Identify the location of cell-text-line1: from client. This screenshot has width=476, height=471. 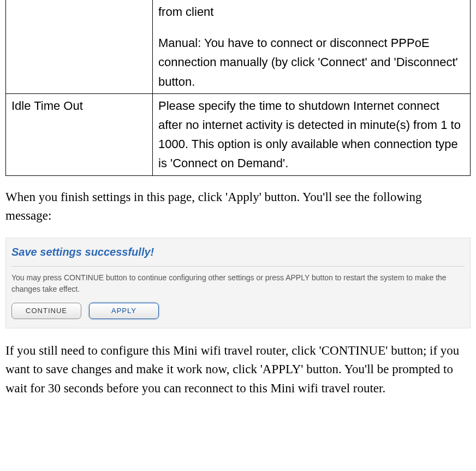
(186, 12).